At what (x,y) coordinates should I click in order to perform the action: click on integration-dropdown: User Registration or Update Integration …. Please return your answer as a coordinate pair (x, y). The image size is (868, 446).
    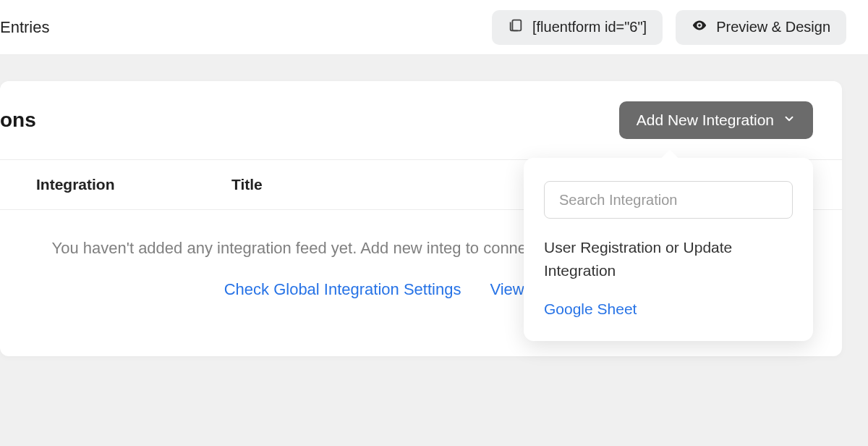
    Looking at the image, I should click on (668, 249).